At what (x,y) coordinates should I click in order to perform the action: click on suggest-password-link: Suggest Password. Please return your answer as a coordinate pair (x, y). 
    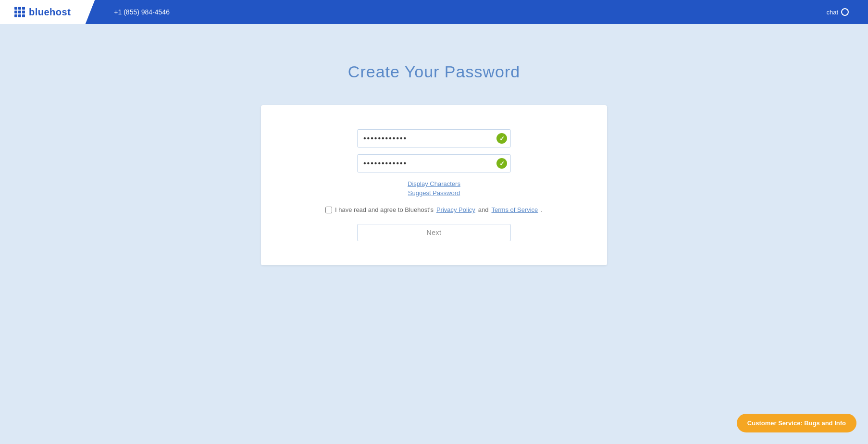
    Looking at the image, I should click on (434, 193).